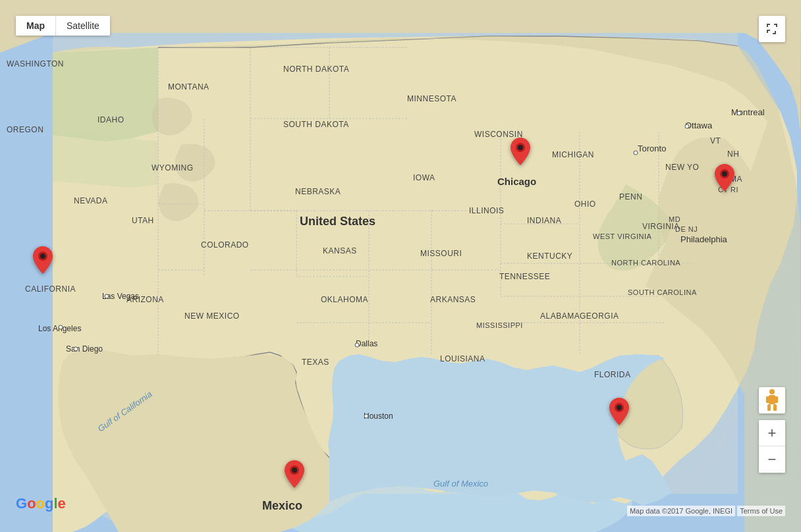 The height and width of the screenshot is (532, 801). Describe the element at coordinates (357, 345) in the screenshot. I see `dot-dallas` at that location.